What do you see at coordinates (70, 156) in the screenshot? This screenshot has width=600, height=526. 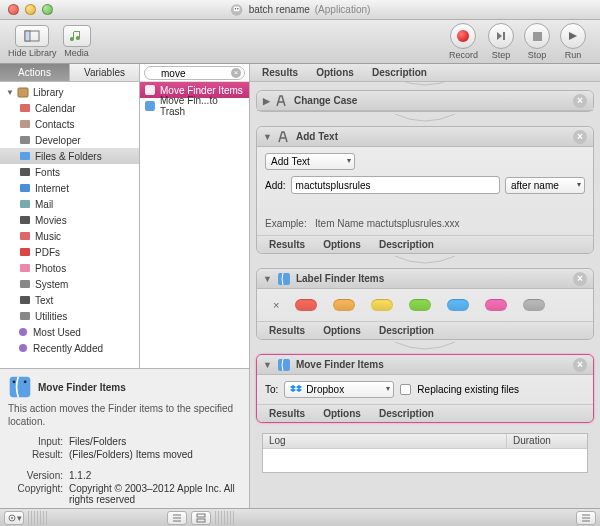 I see `library-item: Files & Folders` at bounding box center [70, 156].